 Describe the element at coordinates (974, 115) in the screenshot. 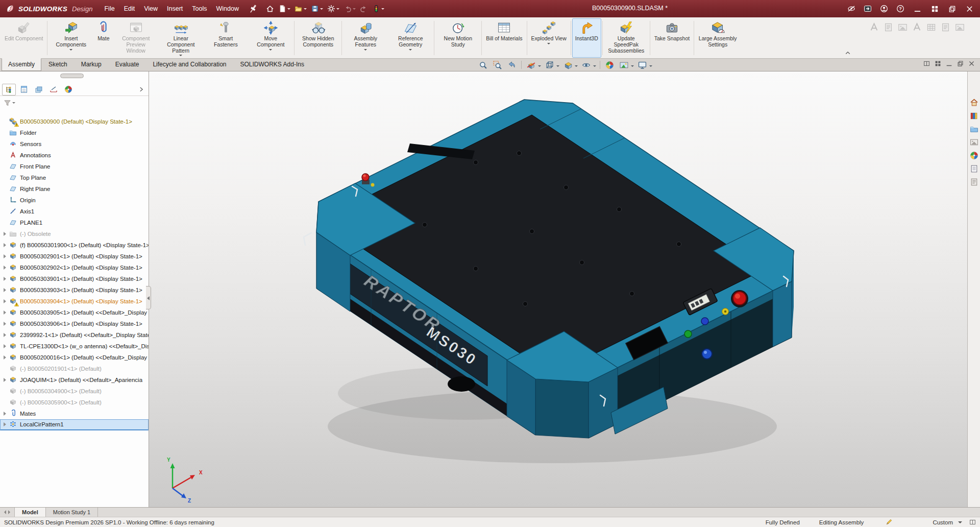

I see `design-library-icon` at that location.